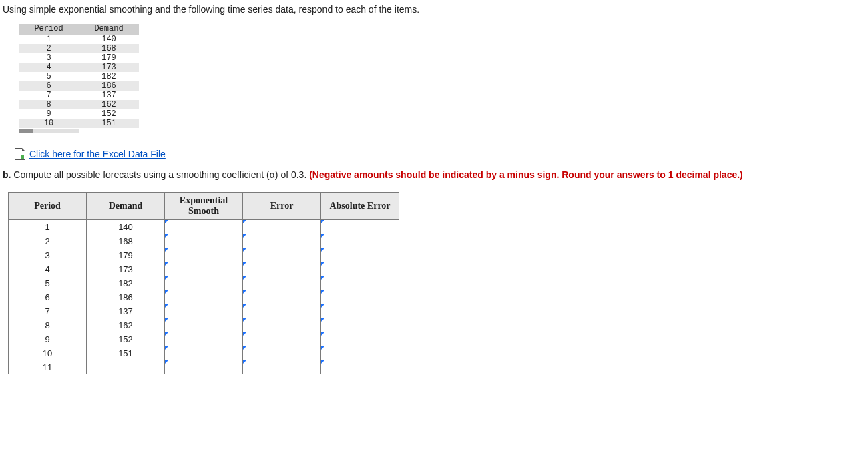 The image size is (868, 465). I want to click on col-demand-header: Demand, so click(109, 29).